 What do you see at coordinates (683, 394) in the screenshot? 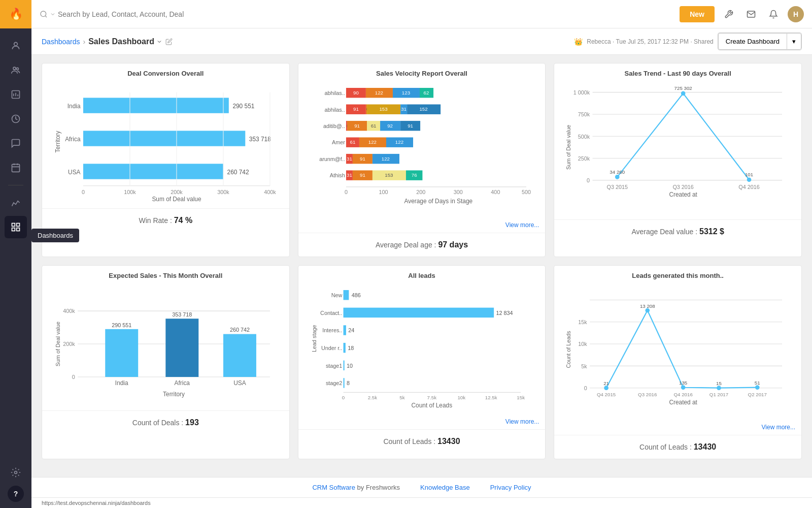
I see `svg-text: Q4 2016` at bounding box center [683, 394].